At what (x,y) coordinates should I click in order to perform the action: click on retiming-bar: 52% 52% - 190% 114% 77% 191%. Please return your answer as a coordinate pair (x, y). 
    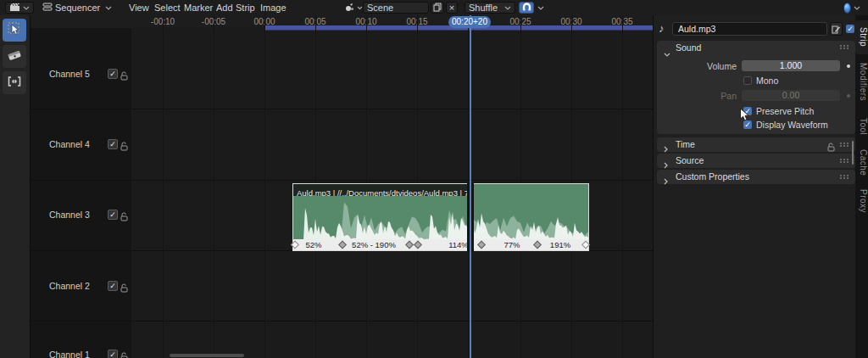
    Looking at the image, I should click on (441, 244).